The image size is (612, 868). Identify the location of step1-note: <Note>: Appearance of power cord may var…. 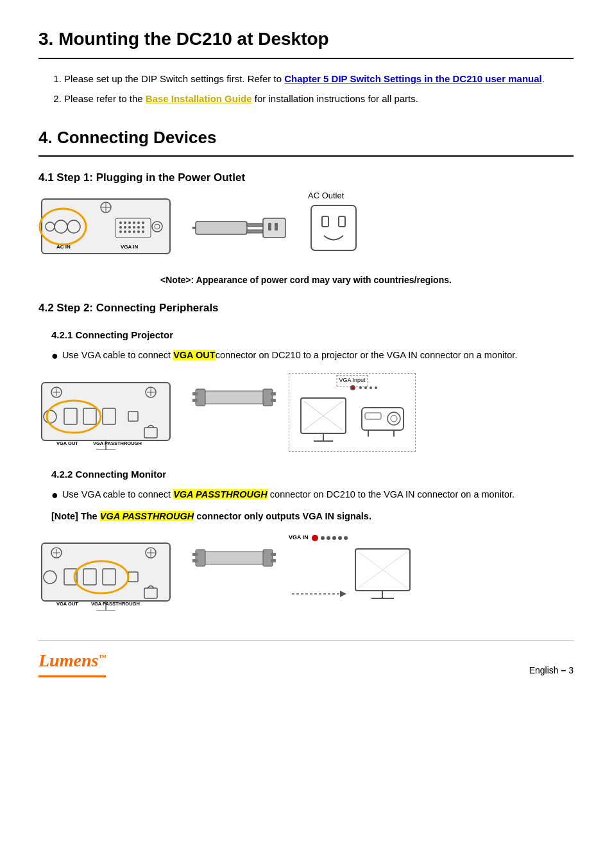
(306, 280).